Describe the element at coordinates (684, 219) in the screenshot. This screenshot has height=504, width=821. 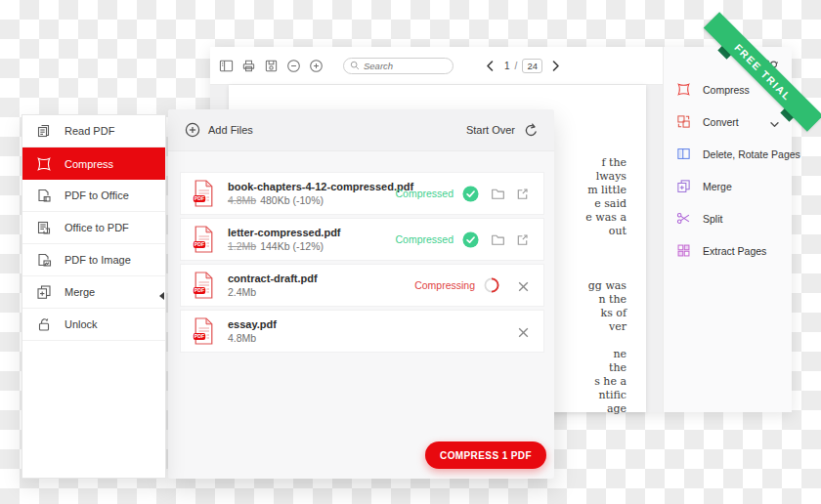
I see `split-scissors-icon` at that location.